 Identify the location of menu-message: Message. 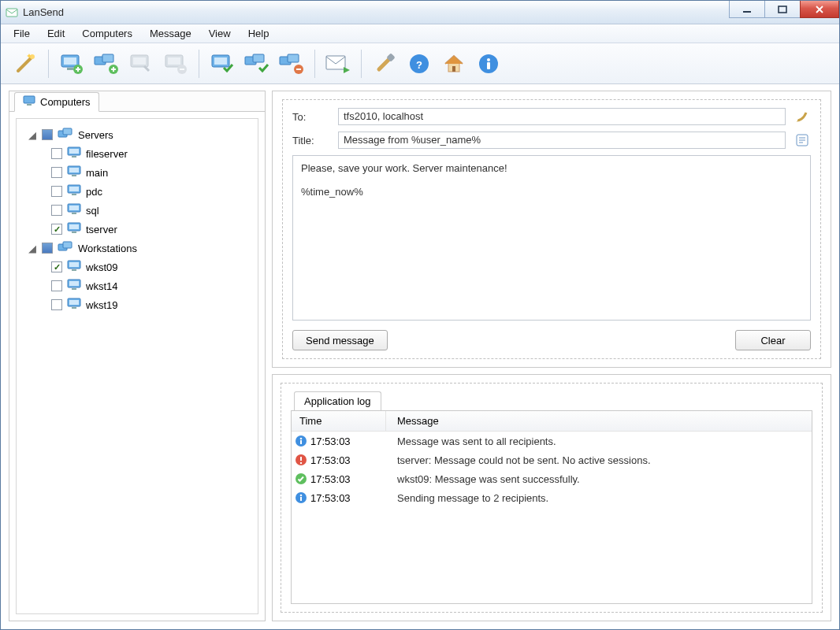
(170, 33).